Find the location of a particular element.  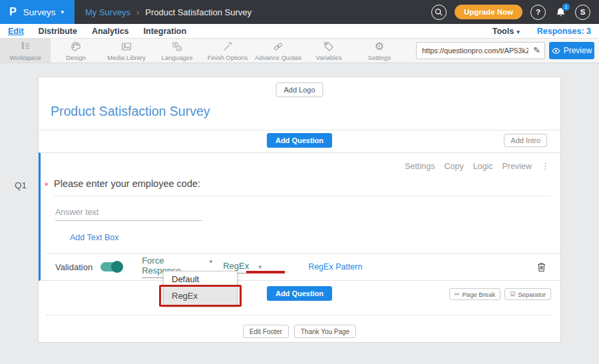

tab-integration: Integration is located at coordinates (165, 31).